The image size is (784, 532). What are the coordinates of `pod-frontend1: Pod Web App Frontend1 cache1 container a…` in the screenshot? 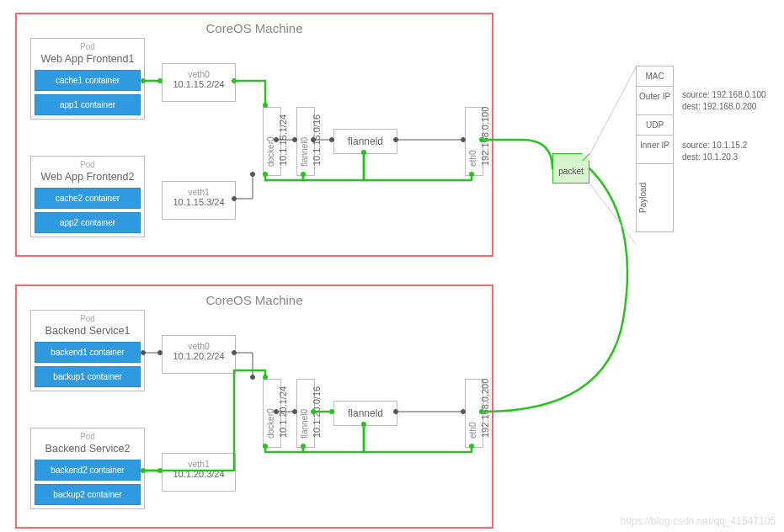 It's located at (88, 79).